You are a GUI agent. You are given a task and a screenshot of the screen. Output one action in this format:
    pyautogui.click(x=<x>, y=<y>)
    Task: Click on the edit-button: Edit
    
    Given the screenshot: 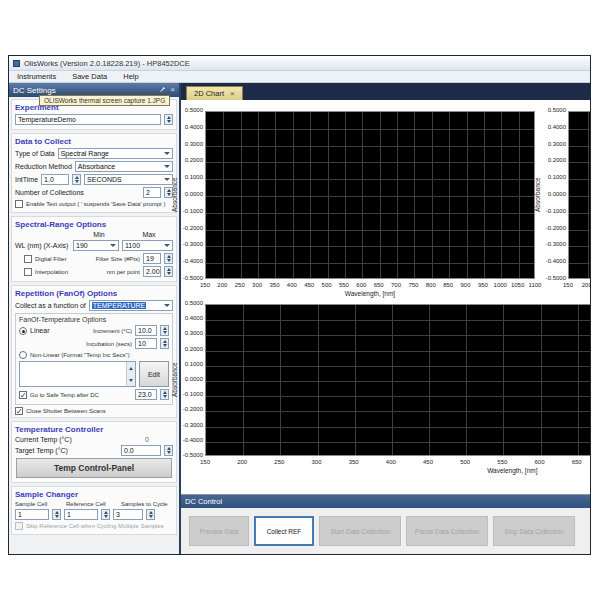 What is the action you would take?
    pyautogui.click(x=154, y=374)
    